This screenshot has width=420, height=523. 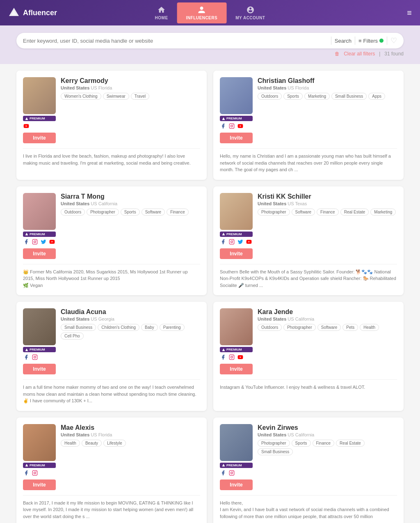 I want to click on influencer-card: PREMIUM Invite Siarra T Mong United Stat…, so click(x=112, y=241).